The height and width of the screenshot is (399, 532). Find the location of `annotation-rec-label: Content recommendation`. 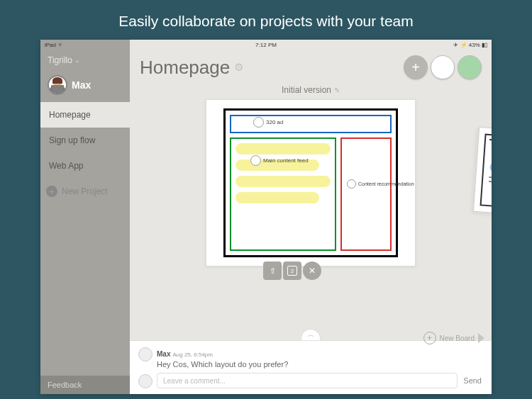

annotation-rec-label: Content recommendation is located at coordinates (386, 184).